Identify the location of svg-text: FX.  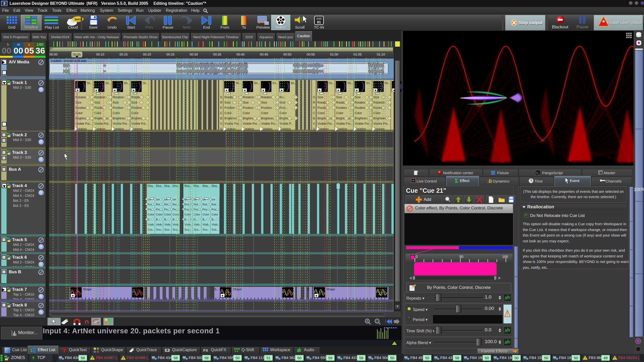
(206, 350).